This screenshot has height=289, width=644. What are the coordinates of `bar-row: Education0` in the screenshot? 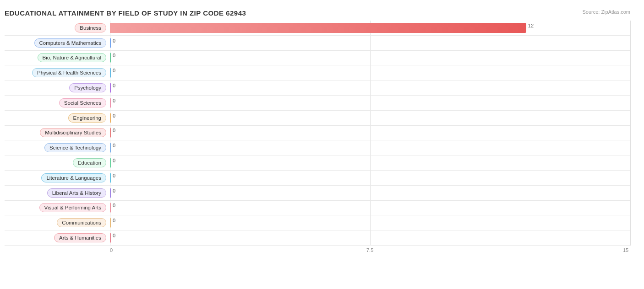 It's located at (317, 163).